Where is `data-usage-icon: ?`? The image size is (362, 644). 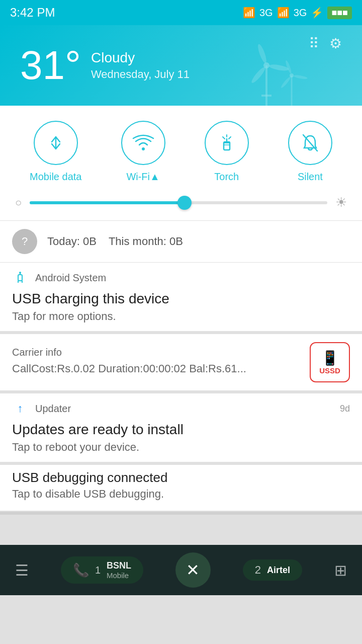
data-usage-icon: ? is located at coordinates (25, 242).